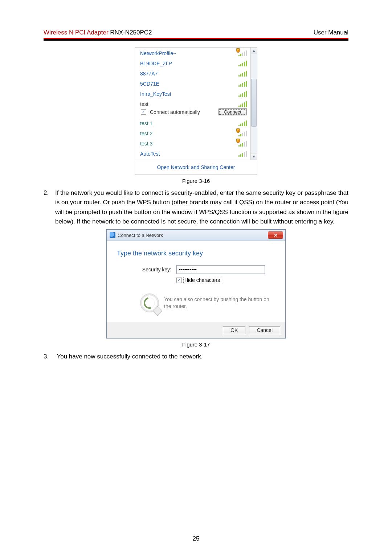 The height and width of the screenshot is (554, 392). I want to click on network-item: AutoTest, so click(193, 154).